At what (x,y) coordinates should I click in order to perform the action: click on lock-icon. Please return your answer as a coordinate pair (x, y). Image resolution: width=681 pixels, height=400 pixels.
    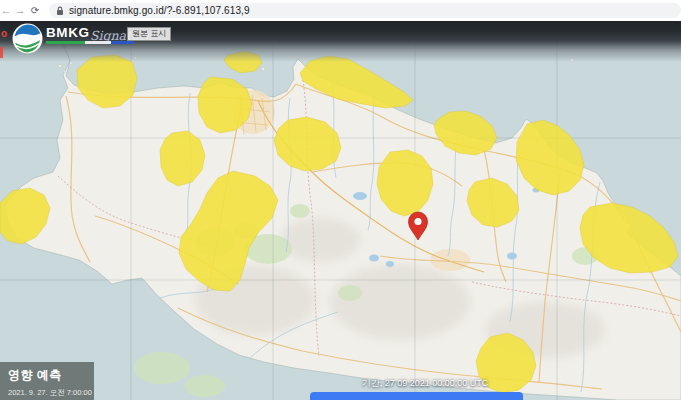
    Looking at the image, I should click on (60, 11).